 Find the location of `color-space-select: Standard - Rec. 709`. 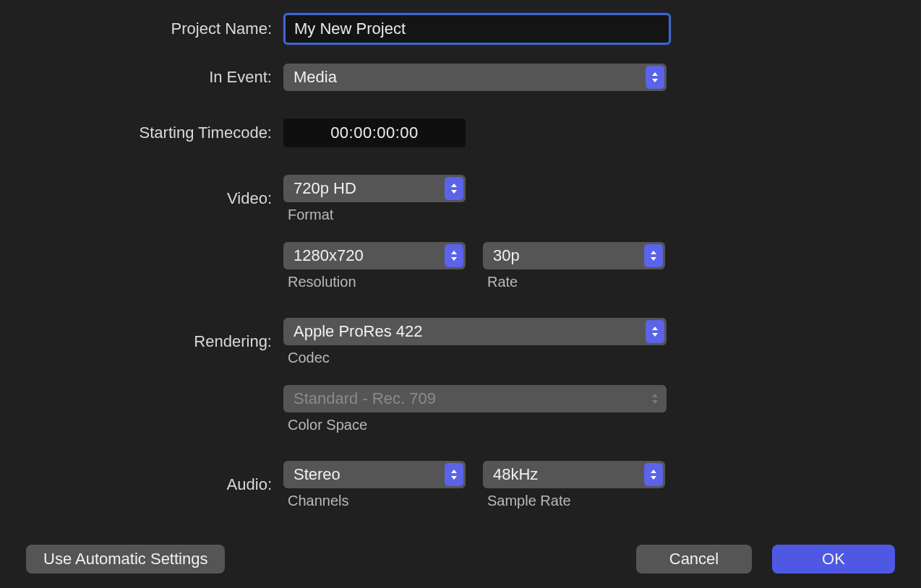

color-space-select: Standard - Rec. 709 is located at coordinates (475, 399).